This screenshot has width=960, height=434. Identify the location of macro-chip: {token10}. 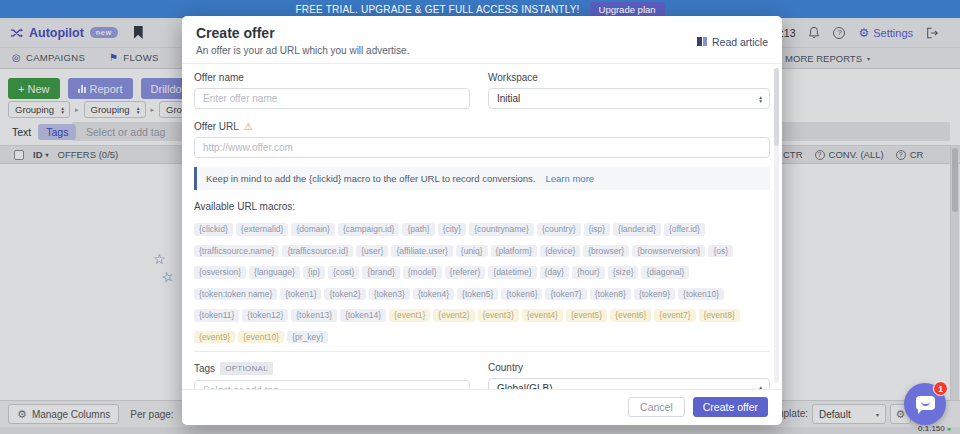
(701, 294).